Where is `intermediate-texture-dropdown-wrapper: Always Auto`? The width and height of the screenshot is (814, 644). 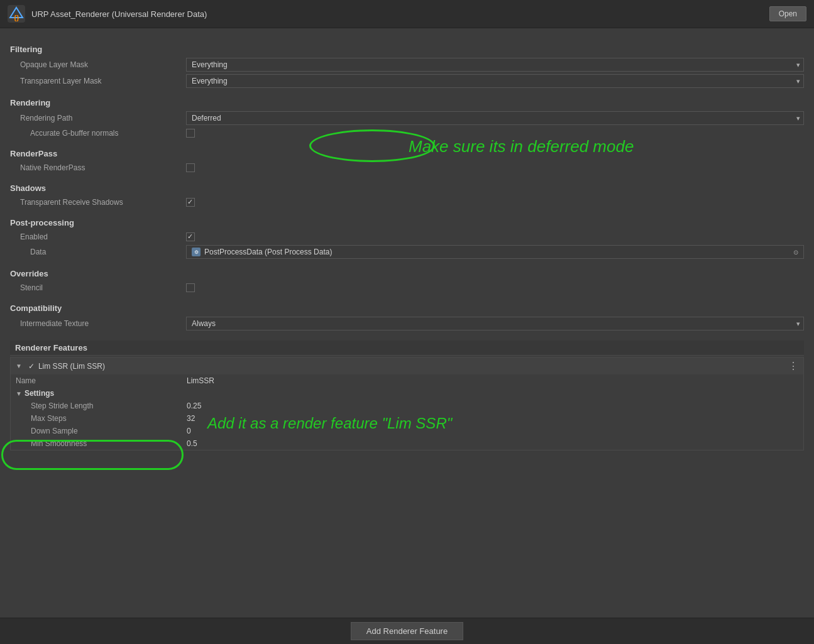 intermediate-texture-dropdown-wrapper: Always Auto is located at coordinates (495, 324).